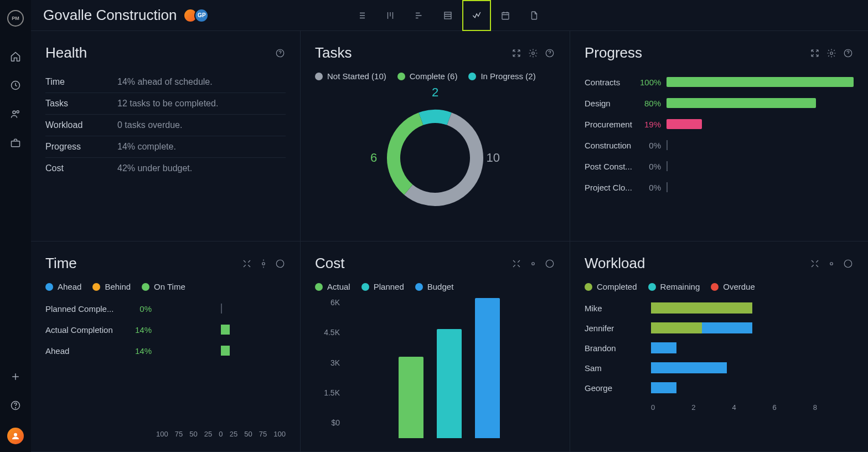  Describe the element at coordinates (149, 125) in the screenshot. I see `health-value: 0 tasks overdue.` at that location.